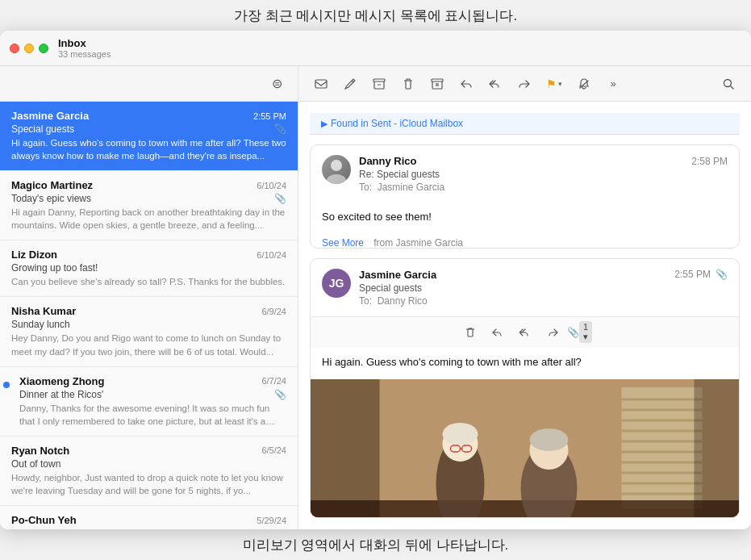  What do you see at coordinates (148, 149) in the screenshot?
I see `msg-preview: Hi again. Guess who's coming to town wit…` at bounding box center [148, 149].